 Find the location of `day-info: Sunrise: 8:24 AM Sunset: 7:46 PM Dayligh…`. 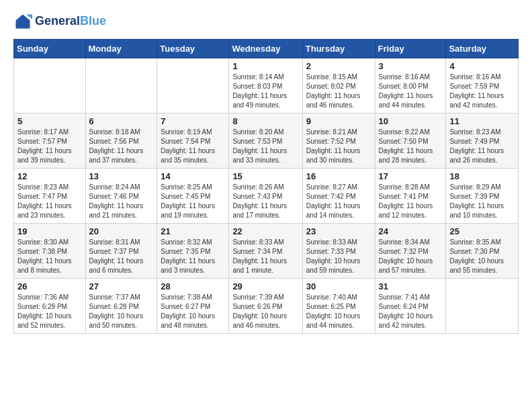

day-info: Sunrise: 8:24 AM Sunset: 7:46 PM Dayligh… is located at coordinates (122, 201).